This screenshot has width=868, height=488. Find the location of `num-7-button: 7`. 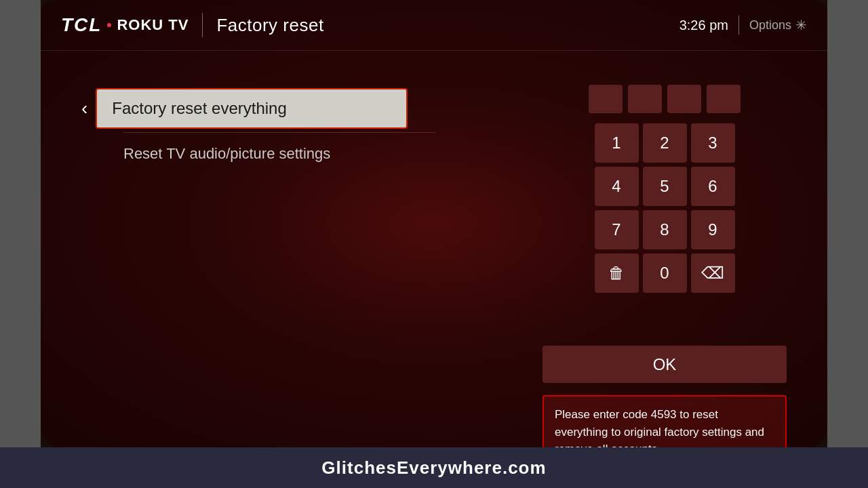

num-7-button: 7 is located at coordinates (617, 230).